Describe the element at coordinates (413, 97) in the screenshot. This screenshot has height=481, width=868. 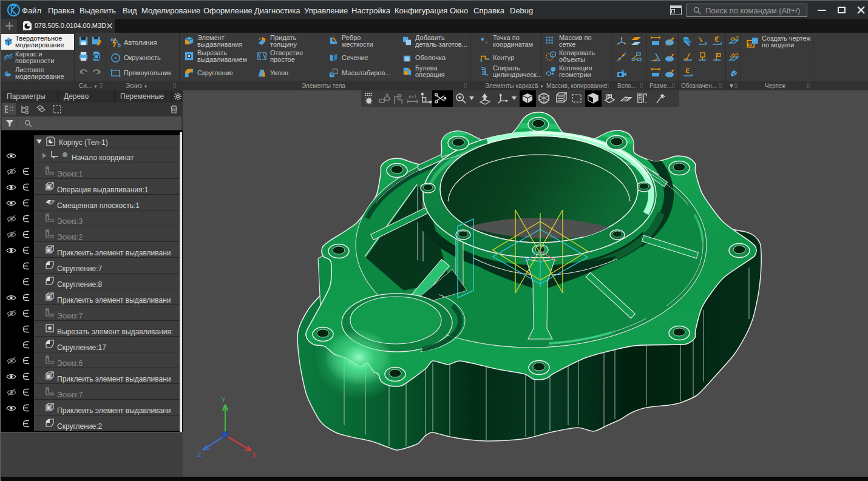
I see `svg-text: A±1` at that location.